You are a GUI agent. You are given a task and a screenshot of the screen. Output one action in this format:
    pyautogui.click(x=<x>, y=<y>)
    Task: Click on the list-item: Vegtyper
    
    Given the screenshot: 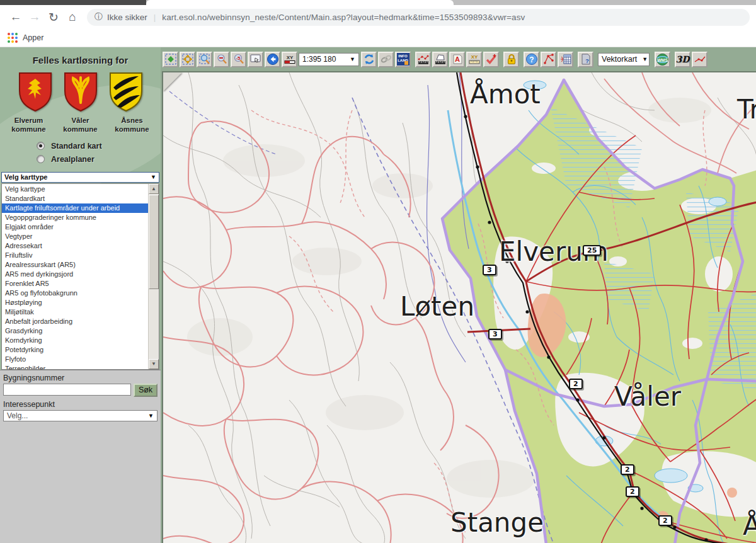 What is the action you would take?
    pyautogui.click(x=75, y=237)
    